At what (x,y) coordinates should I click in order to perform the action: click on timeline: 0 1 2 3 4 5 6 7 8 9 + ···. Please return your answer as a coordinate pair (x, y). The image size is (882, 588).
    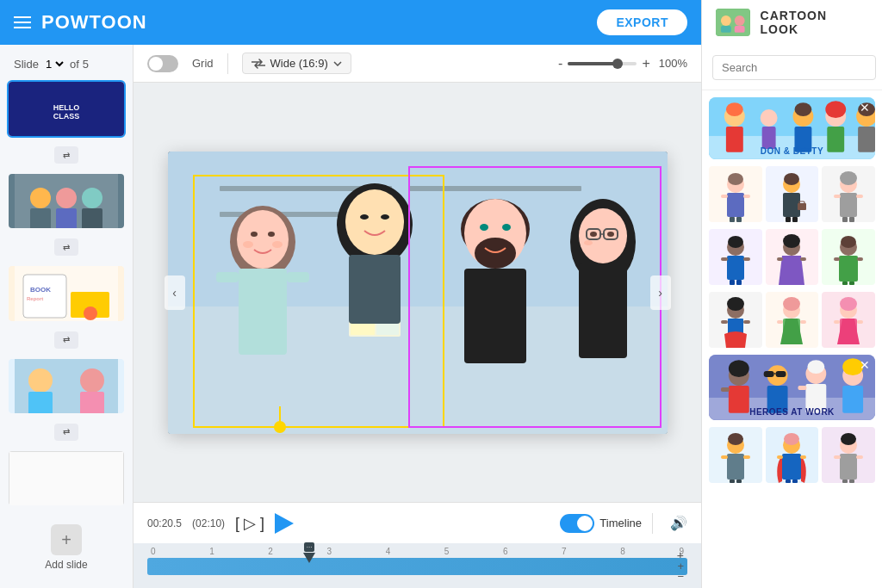
    Looking at the image, I should click on (417, 566).